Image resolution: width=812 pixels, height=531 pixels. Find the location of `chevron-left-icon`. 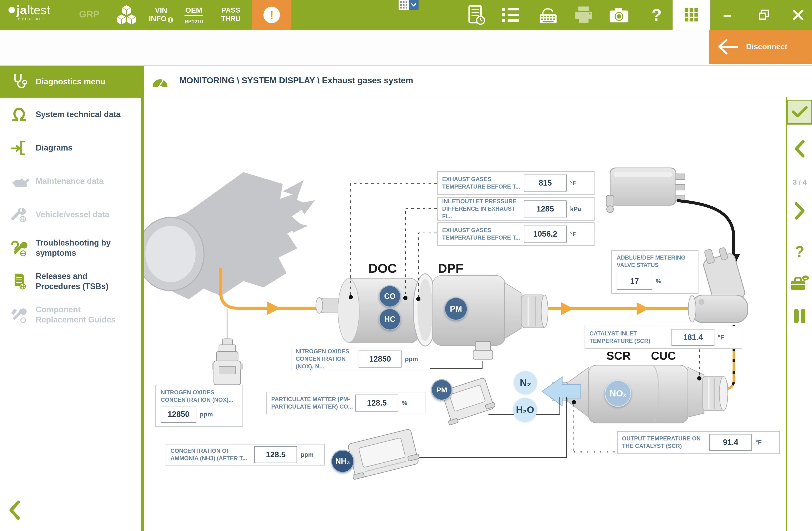

chevron-left-icon is located at coordinates (800, 149).